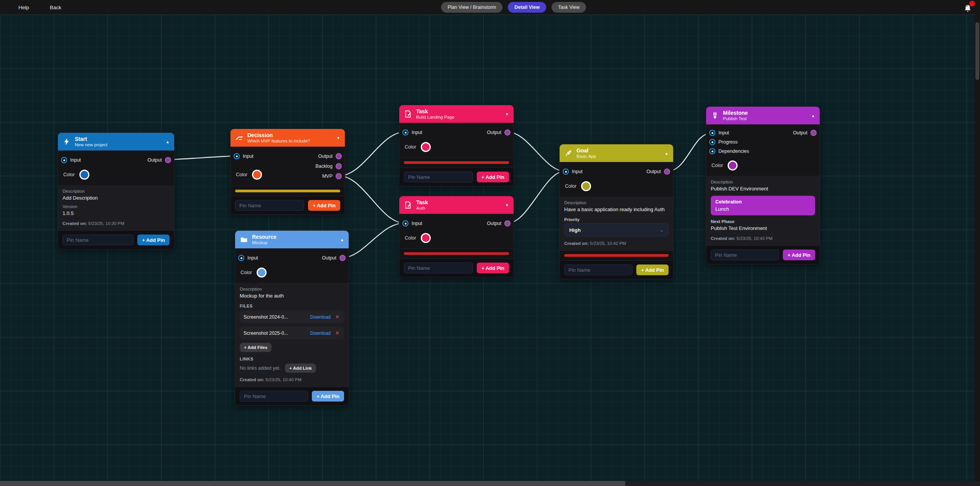 Image resolution: width=980 pixels, height=486 pixels. What do you see at coordinates (313, 484) in the screenshot?
I see `horizontal-scrollbar-thumb` at bounding box center [313, 484].